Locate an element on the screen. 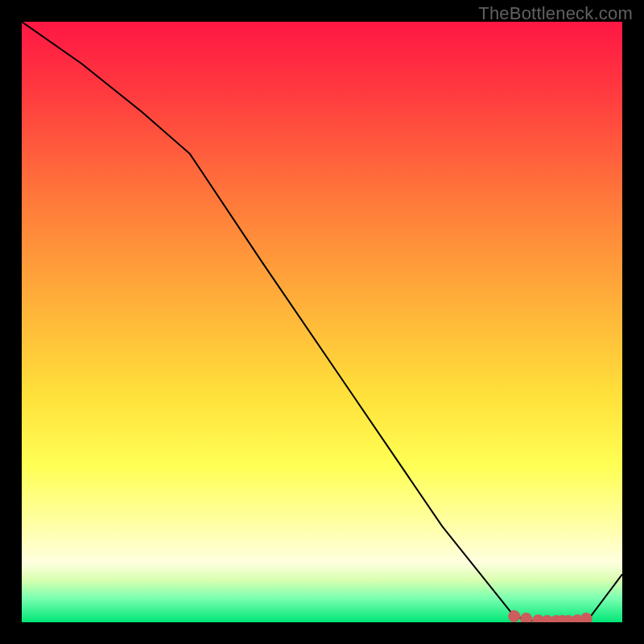 Image resolution: width=644 pixels, height=644 pixels. marker-group is located at coordinates (551, 617).